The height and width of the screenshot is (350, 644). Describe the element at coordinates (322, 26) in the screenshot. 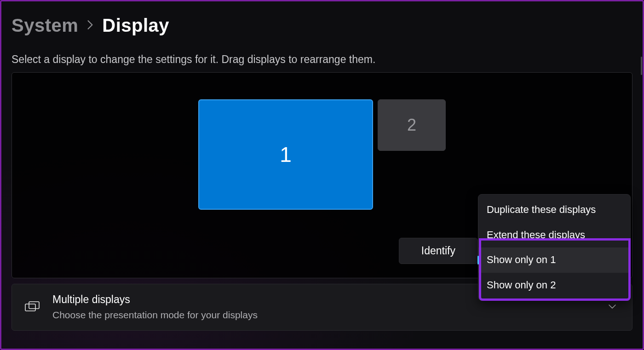

I see `breadcrumb: System Display` at that location.